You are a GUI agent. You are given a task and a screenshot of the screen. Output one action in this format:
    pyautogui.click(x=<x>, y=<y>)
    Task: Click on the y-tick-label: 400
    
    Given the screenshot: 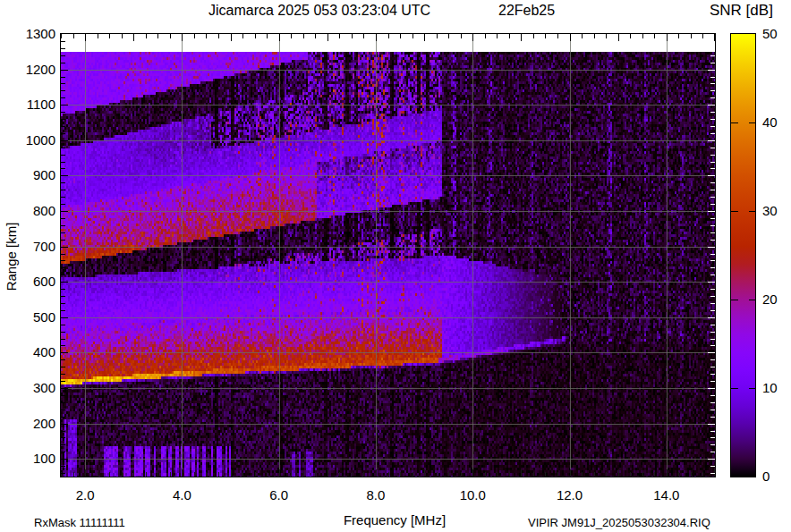 What is the action you would take?
    pyautogui.click(x=36, y=352)
    